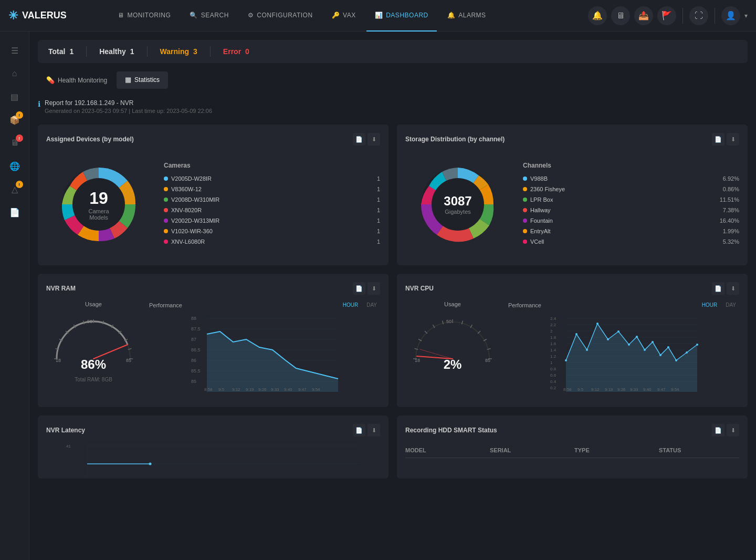  Describe the element at coordinates (265, 221) in the screenshot. I see `legend-name-4: V2002D-W313MIR` at that location.